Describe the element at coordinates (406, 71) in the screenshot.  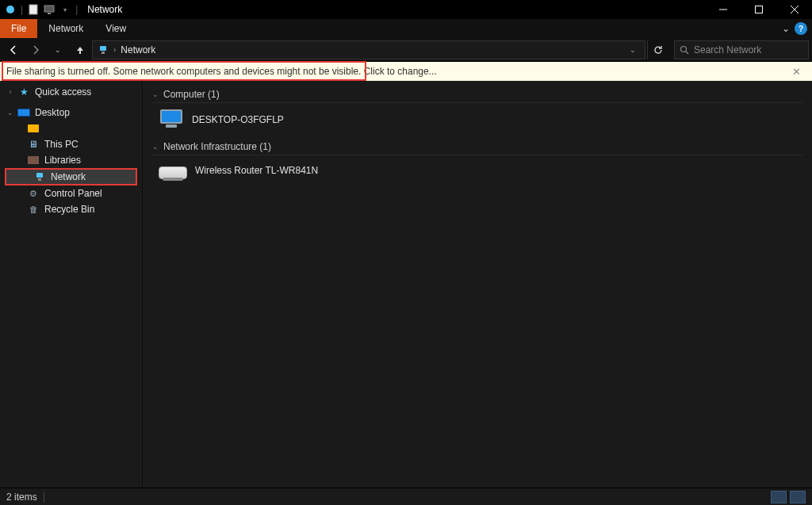
I see `info-bar: File sharing is turned off. Some network…` at that location.